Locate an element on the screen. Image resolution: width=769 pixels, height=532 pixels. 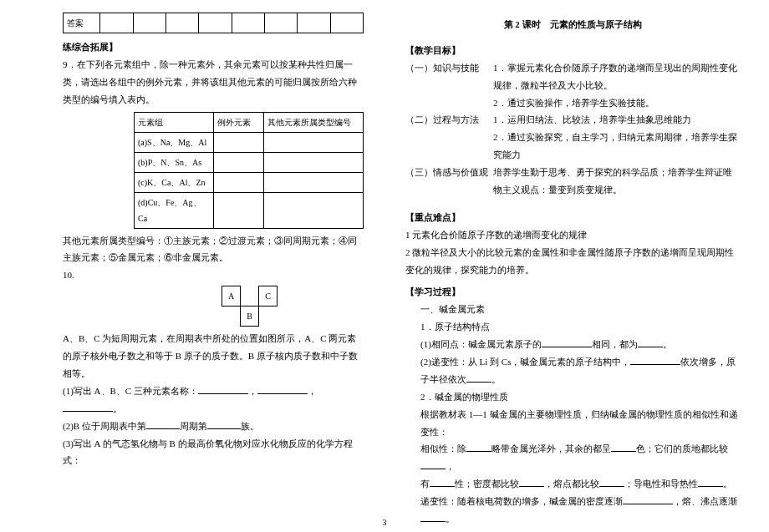
process-header: 【学习过程】 is located at coordinates (573, 292).